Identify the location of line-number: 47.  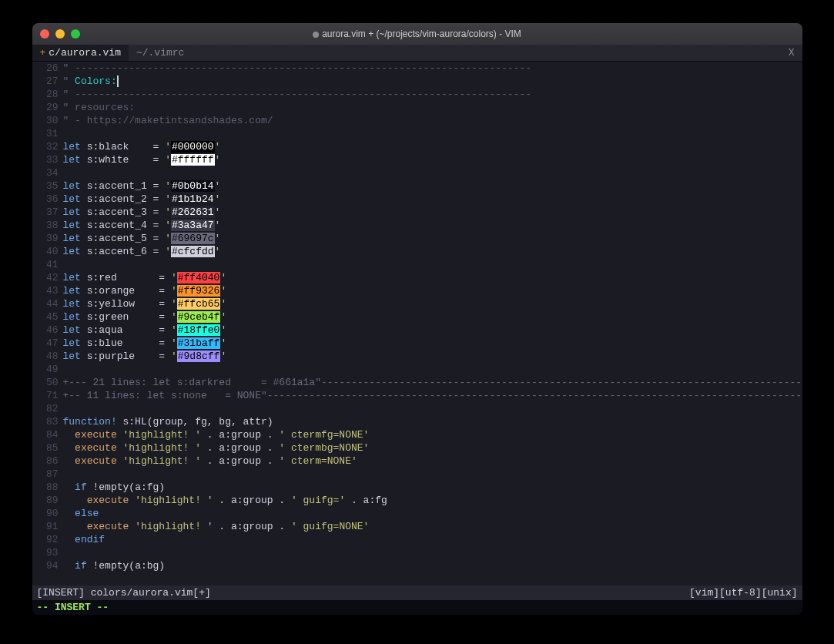
(48, 344).